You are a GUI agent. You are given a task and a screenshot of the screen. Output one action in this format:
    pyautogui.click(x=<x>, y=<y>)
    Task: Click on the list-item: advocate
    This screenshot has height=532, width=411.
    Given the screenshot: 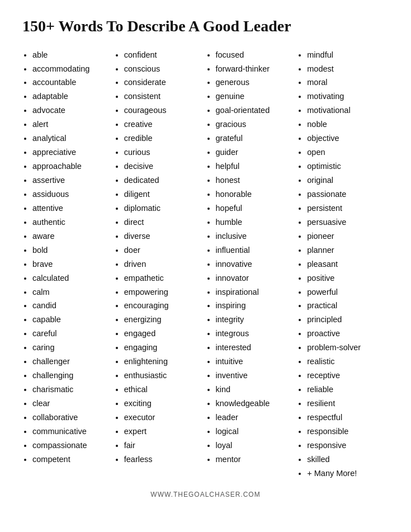 What is the action you would take?
    pyautogui.click(x=70, y=111)
    